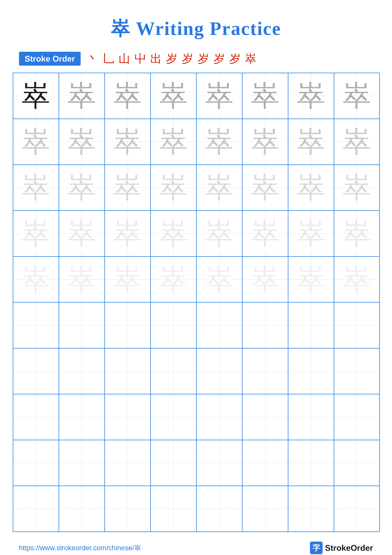  I want to click on stroke-4: 屮, so click(140, 58).